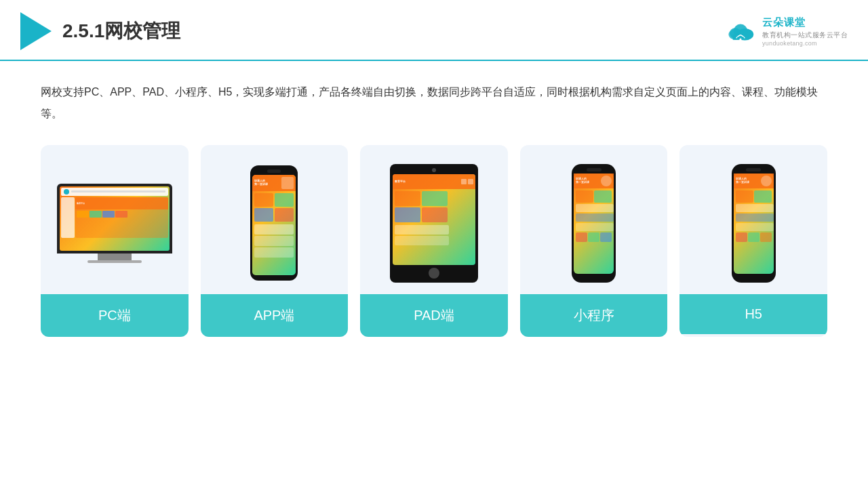 This screenshot has height=488, width=868. Describe the element at coordinates (434, 220) in the screenshot. I see `pad-image-area: 教育平台` at that location.